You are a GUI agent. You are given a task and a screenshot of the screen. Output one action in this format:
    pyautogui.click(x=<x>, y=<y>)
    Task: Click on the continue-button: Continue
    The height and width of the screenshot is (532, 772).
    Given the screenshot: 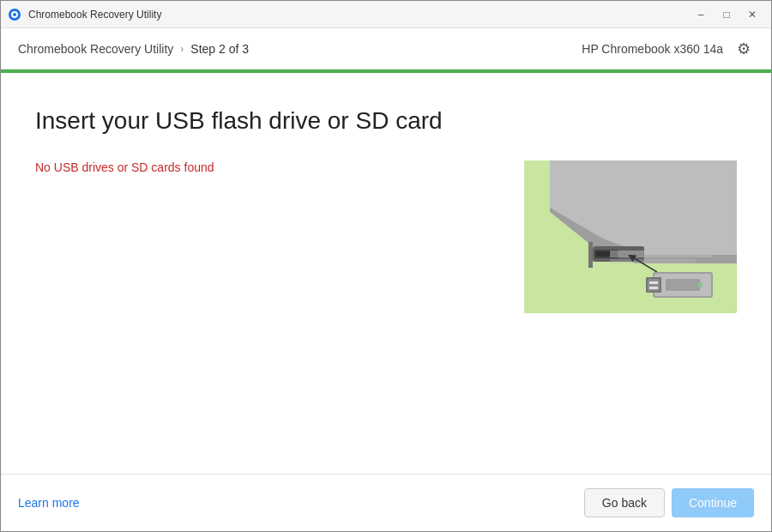 What is the action you would take?
    pyautogui.click(x=713, y=503)
    